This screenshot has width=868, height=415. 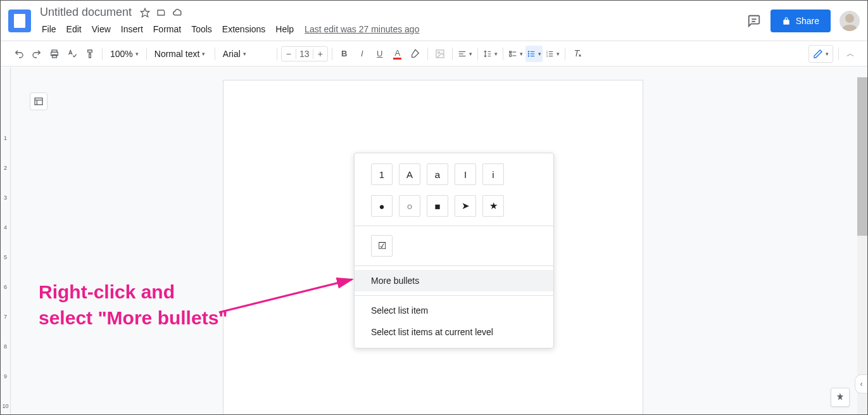 I want to click on menu-file: File, so click(x=49, y=29).